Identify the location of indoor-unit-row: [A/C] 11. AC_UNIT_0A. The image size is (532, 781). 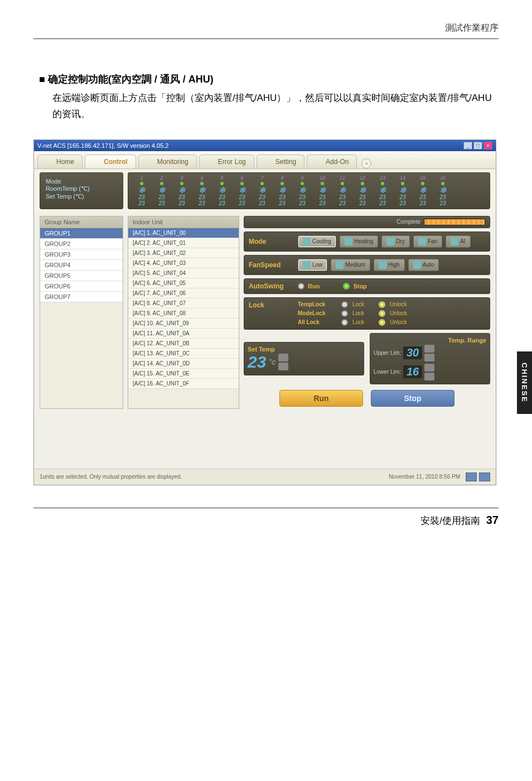
(183, 334).